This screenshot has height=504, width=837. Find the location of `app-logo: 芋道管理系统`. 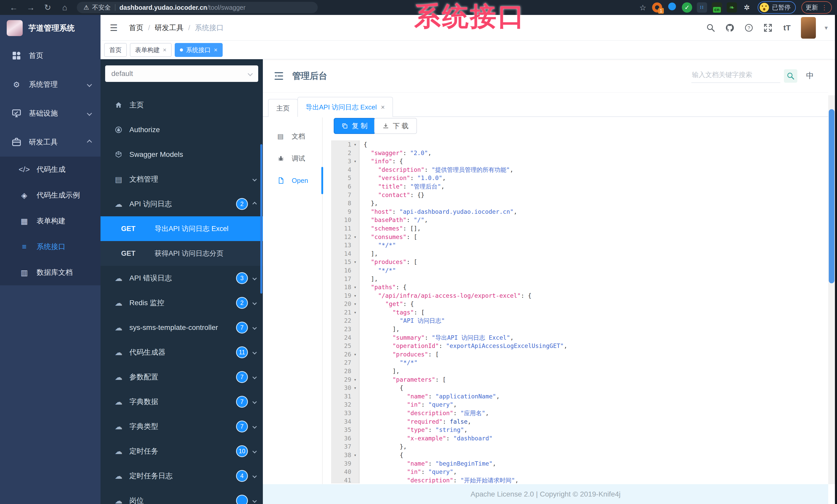

app-logo: 芋道管理系统 is located at coordinates (50, 28).